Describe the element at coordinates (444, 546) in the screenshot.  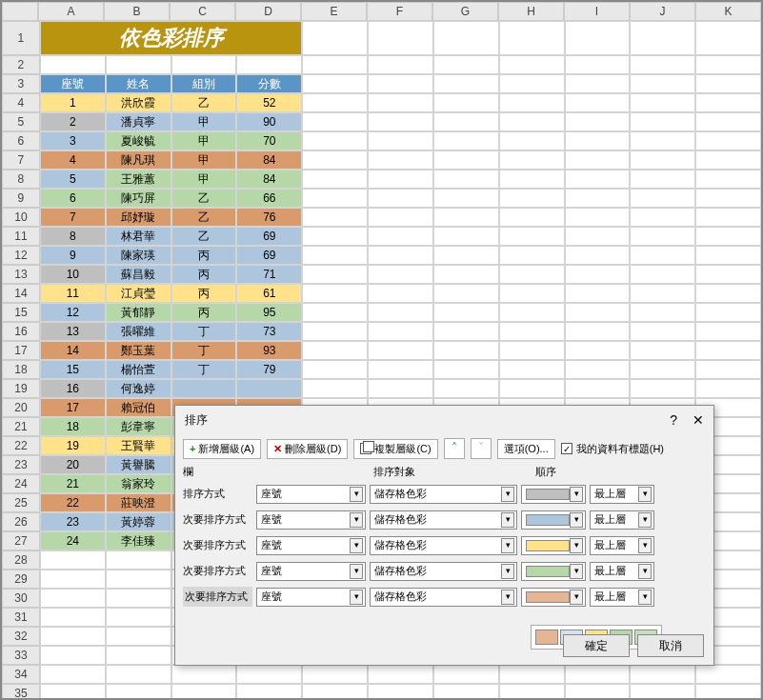
I see `combo-c2: 儲存格色彩▾` at that location.